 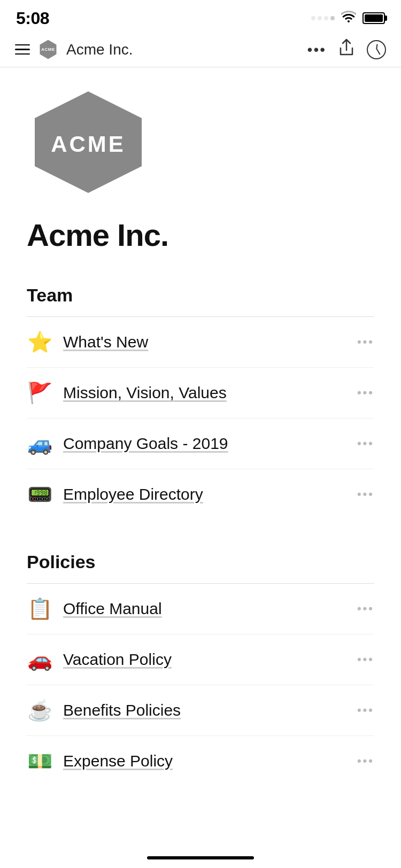 What do you see at coordinates (317, 50) in the screenshot?
I see `more-options-icon: •••` at bounding box center [317, 50].